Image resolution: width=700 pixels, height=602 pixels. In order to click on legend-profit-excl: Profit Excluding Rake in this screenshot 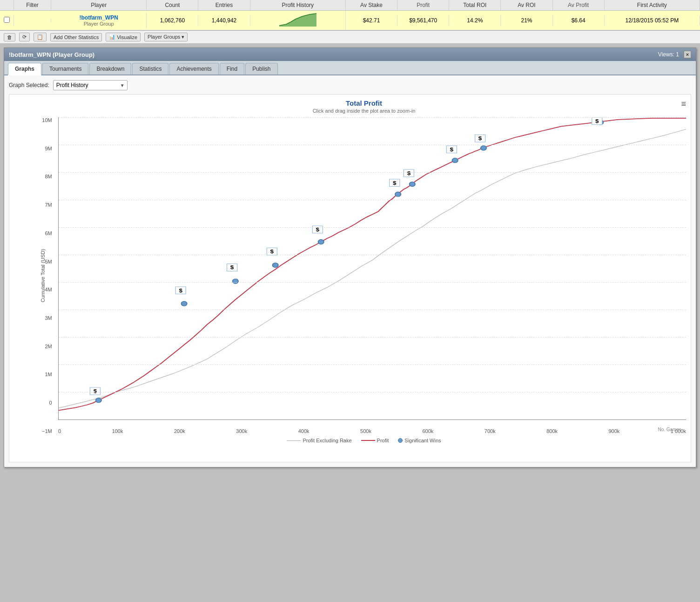, I will do `click(319, 440)`.